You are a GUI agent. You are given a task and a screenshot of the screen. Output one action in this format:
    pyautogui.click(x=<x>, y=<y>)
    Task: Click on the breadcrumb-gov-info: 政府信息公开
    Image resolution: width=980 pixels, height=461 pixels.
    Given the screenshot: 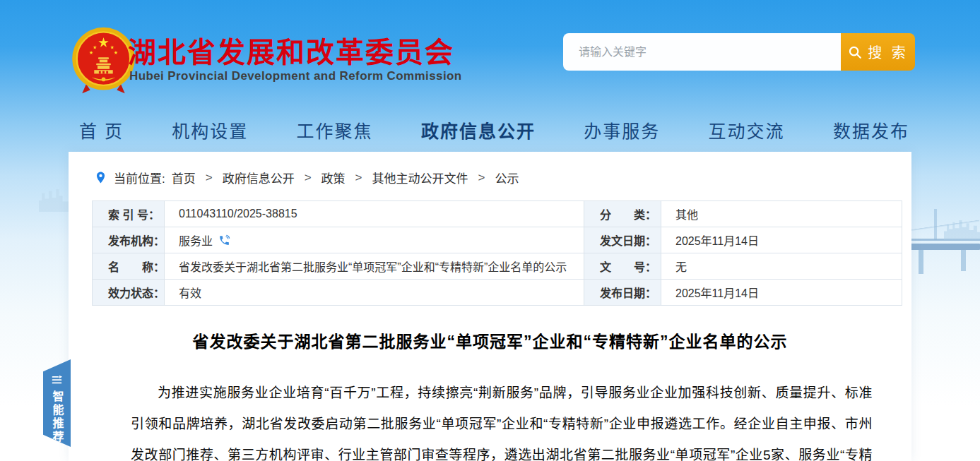 What is the action you would take?
    pyautogui.click(x=259, y=178)
    